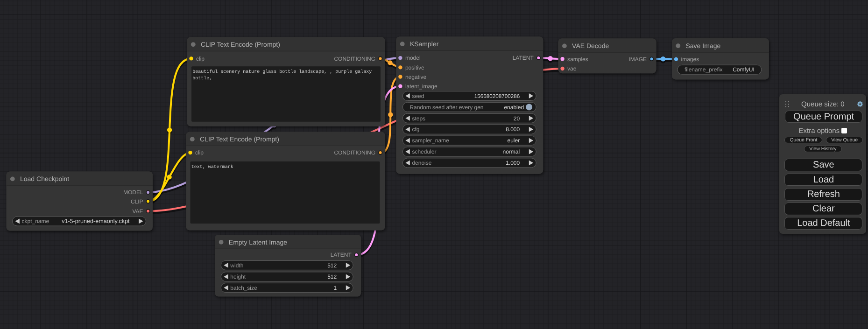 Image resolution: width=868 pixels, height=329 pixels. I want to click on svg-text: CLIP, so click(137, 202).